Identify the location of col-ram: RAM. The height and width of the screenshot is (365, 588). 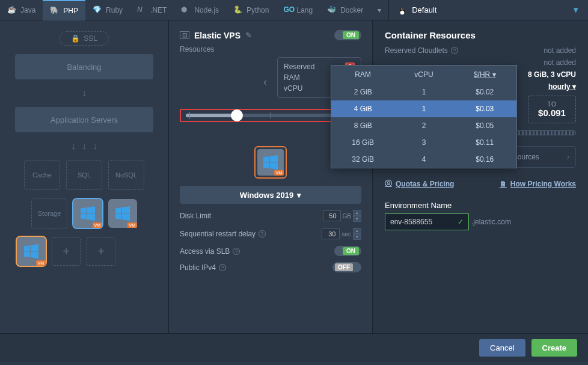
(363, 75).